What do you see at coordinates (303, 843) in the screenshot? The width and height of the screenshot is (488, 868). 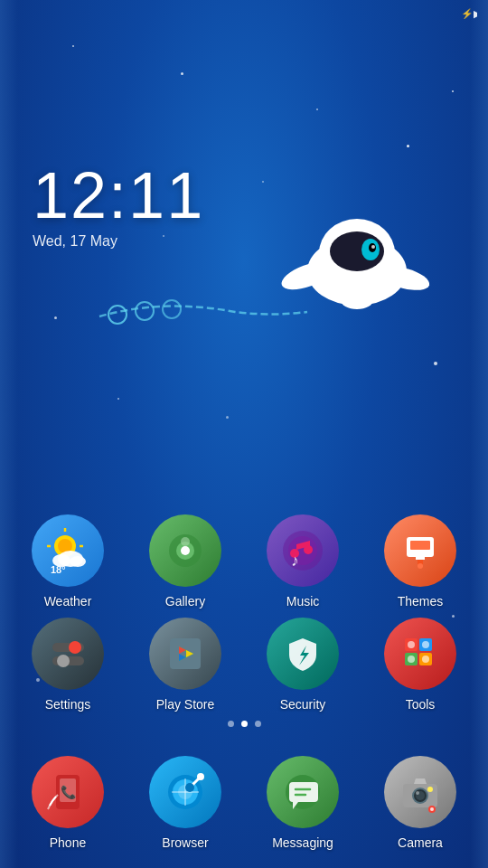 I see `messaging-label: Messaging` at bounding box center [303, 843].